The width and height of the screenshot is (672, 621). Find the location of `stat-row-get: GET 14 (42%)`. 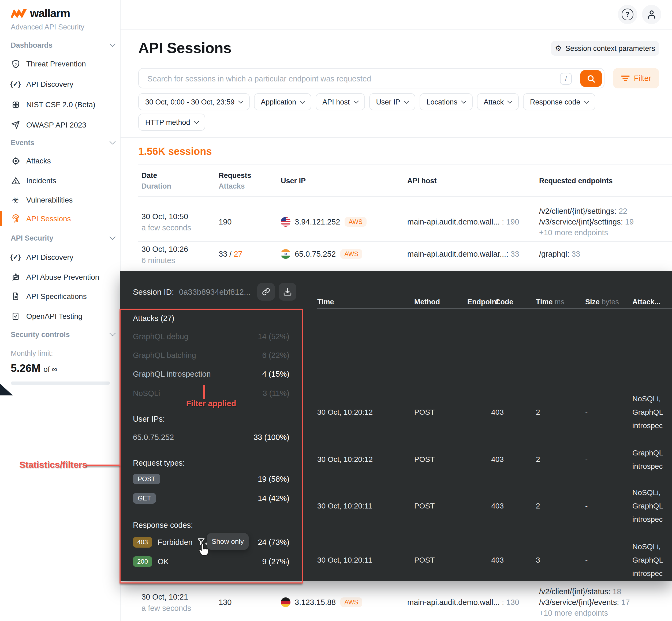

stat-row-get: GET 14 (42%) is located at coordinates (211, 498).